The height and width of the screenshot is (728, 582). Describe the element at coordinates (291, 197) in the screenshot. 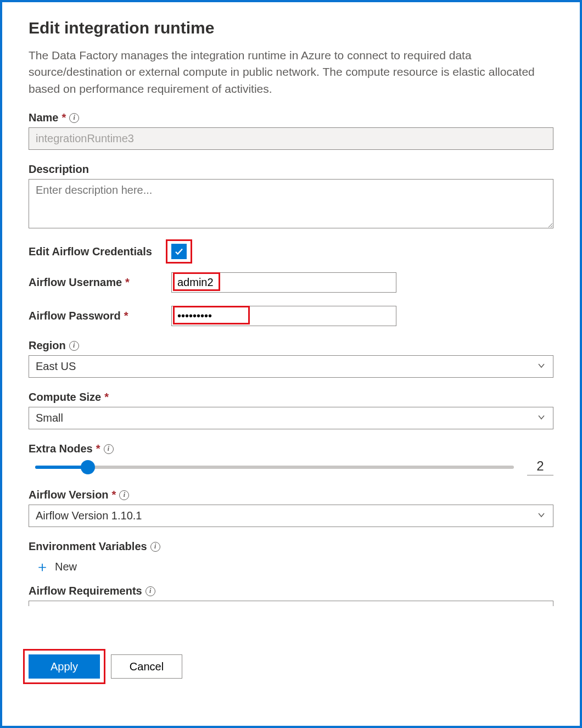

I see `description-field: Description` at that location.